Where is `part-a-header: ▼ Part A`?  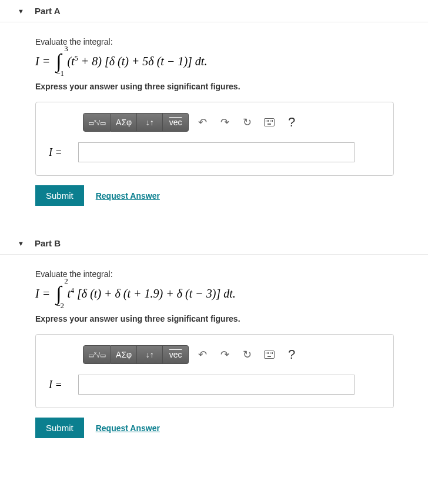 part-a-header: ▼ Part A is located at coordinates (214, 11).